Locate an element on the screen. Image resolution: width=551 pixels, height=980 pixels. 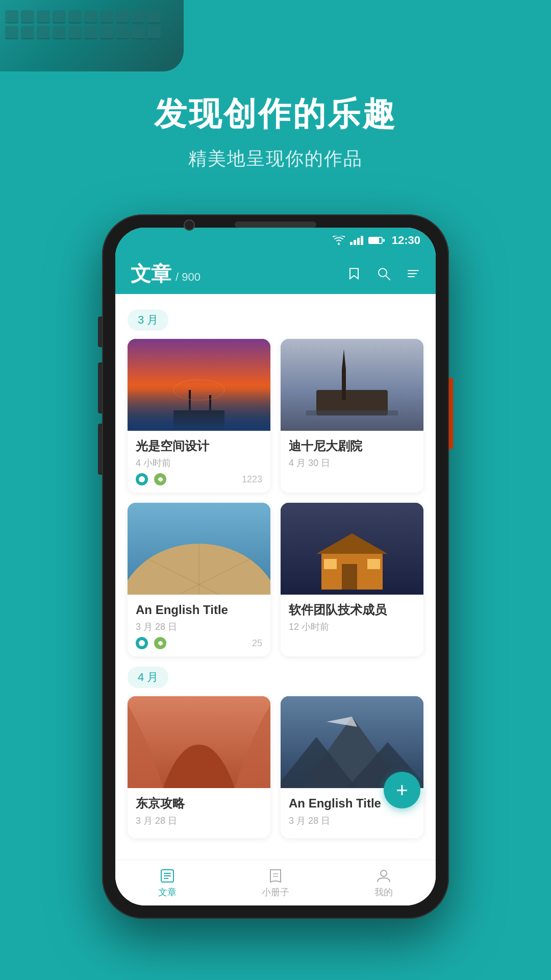
article-card-3: An English Title 3 月 28 日 is located at coordinates (199, 580).